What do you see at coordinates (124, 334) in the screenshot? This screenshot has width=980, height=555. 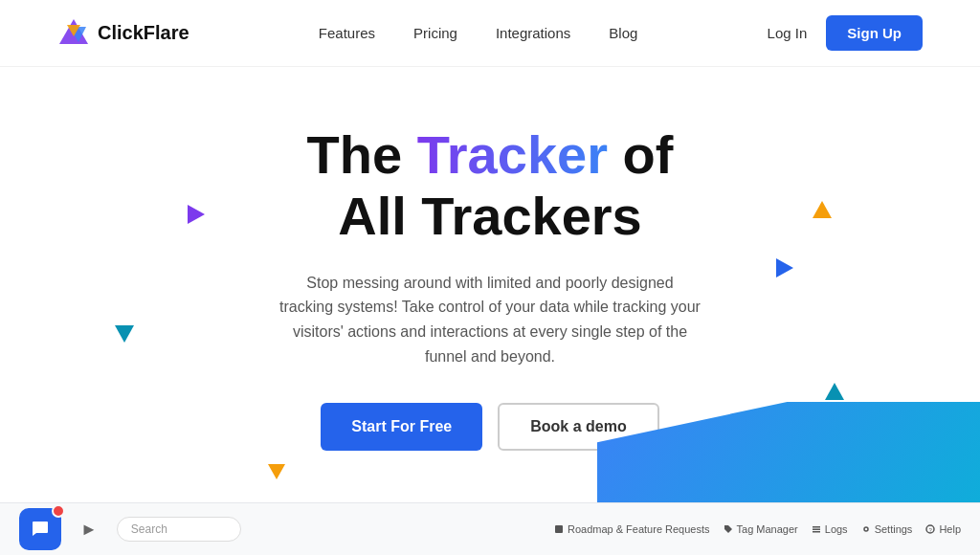 I see `decoration-triangle-teal-left` at bounding box center [124, 334].